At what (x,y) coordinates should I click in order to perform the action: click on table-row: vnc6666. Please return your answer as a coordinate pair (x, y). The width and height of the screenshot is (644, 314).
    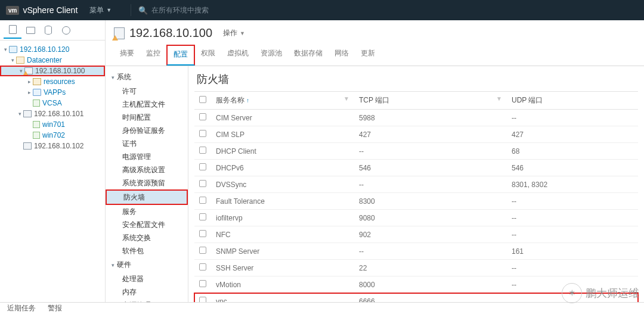
    Looking at the image, I should click on (416, 298).